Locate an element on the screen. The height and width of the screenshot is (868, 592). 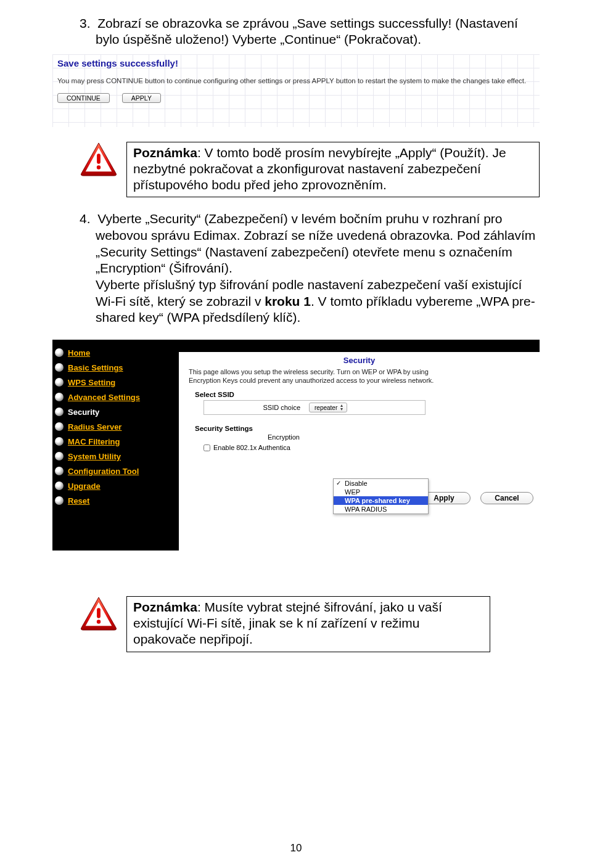
enable-8021x-checkbox is located at coordinates (207, 448).